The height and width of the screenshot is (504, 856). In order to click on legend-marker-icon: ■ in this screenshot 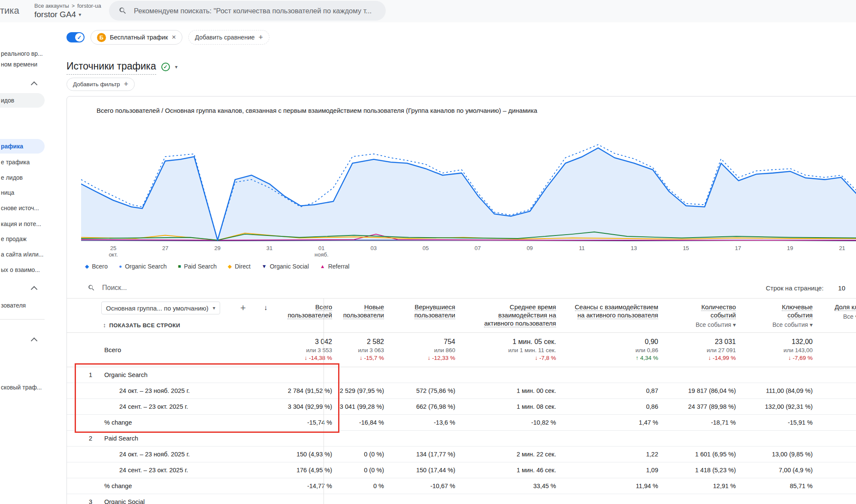, I will do `click(179, 266)`.